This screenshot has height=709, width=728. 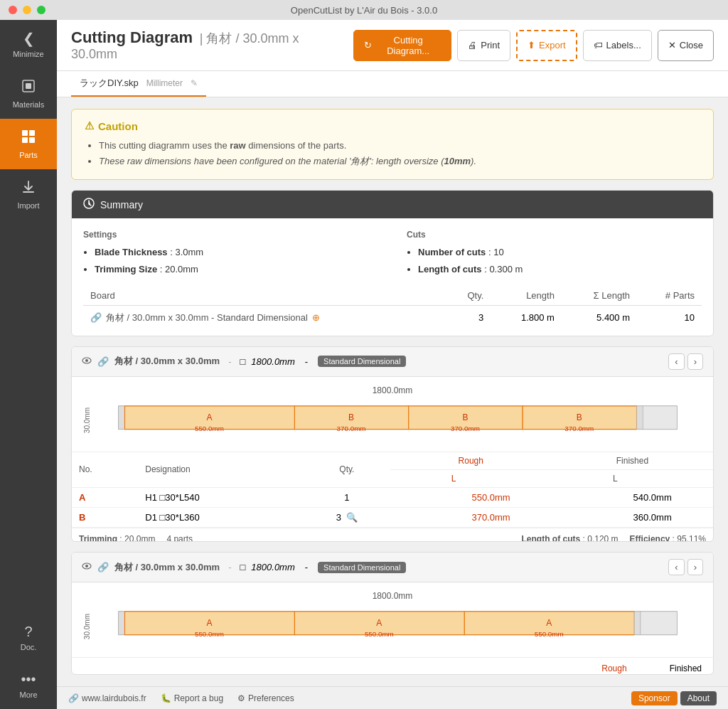 What do you see at coordinates (392, 277) in the screenshot?
I see `summary-body: Settings Blade Thickness : 3.0mm Trimmin…` at bounding box center [392, 277].